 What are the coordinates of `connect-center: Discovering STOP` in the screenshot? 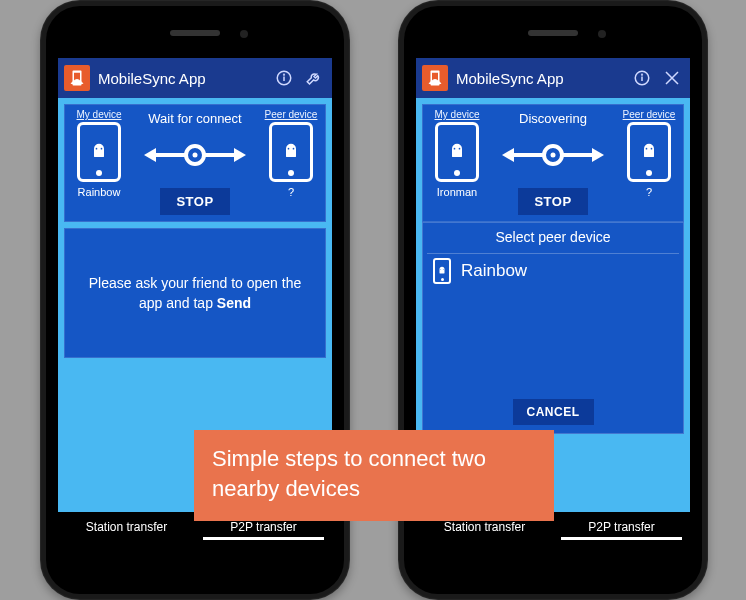 It's located at (553, 163).